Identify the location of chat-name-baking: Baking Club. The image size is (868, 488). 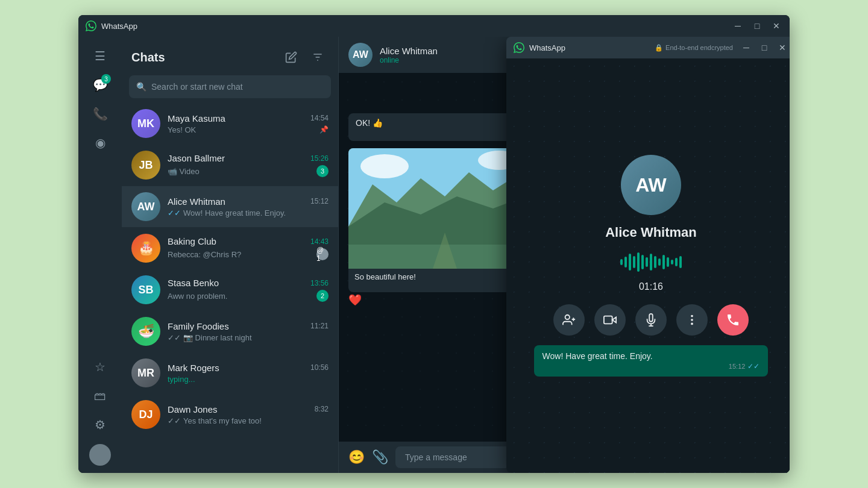
(192, 241).